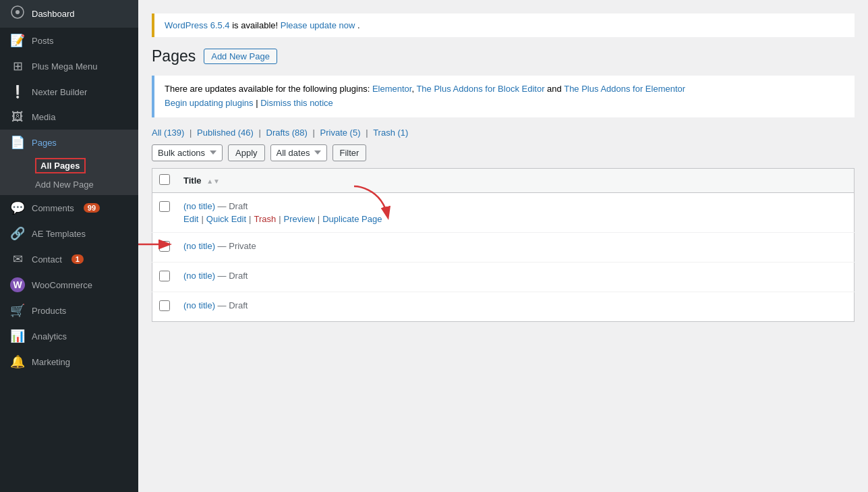  What do you see at coordinates (187, 153) in the screenshot?
I see `bulk-actions-select: Bulk actions` at bounding box center [187, 153].